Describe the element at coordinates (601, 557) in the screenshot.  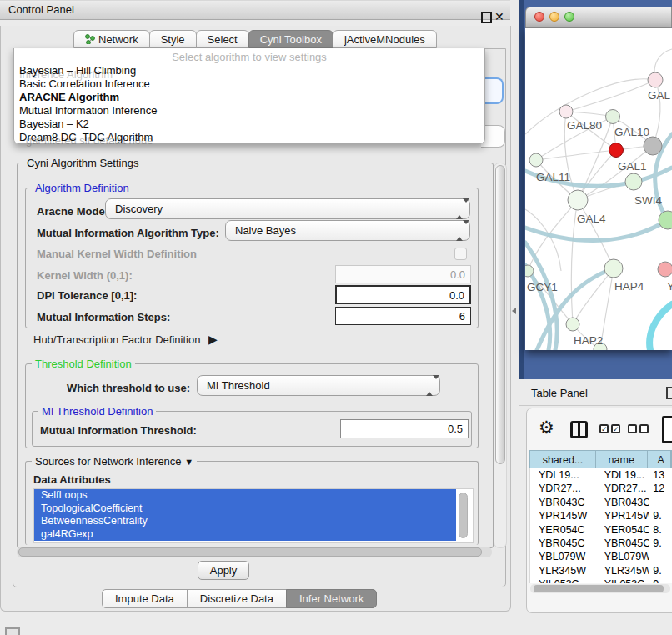
I see `table-row: YBL079WYBL079W` at that location.